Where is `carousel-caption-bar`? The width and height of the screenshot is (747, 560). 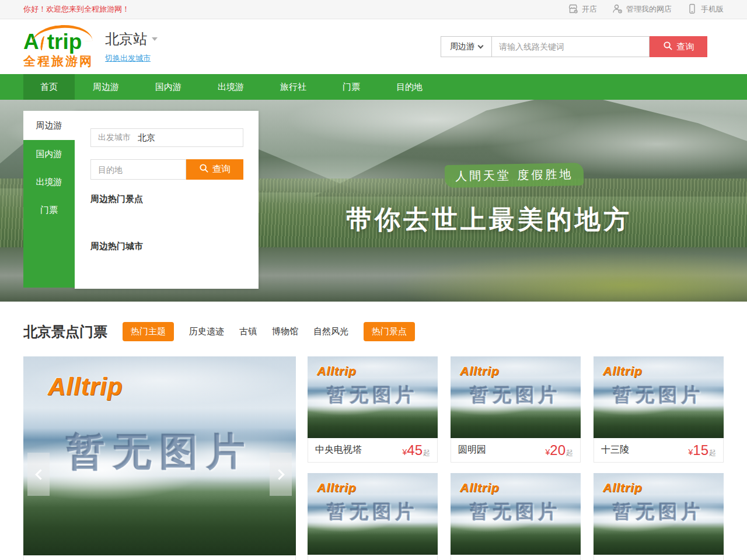 carousel-caption-bar is located at coordinates (160, 558).